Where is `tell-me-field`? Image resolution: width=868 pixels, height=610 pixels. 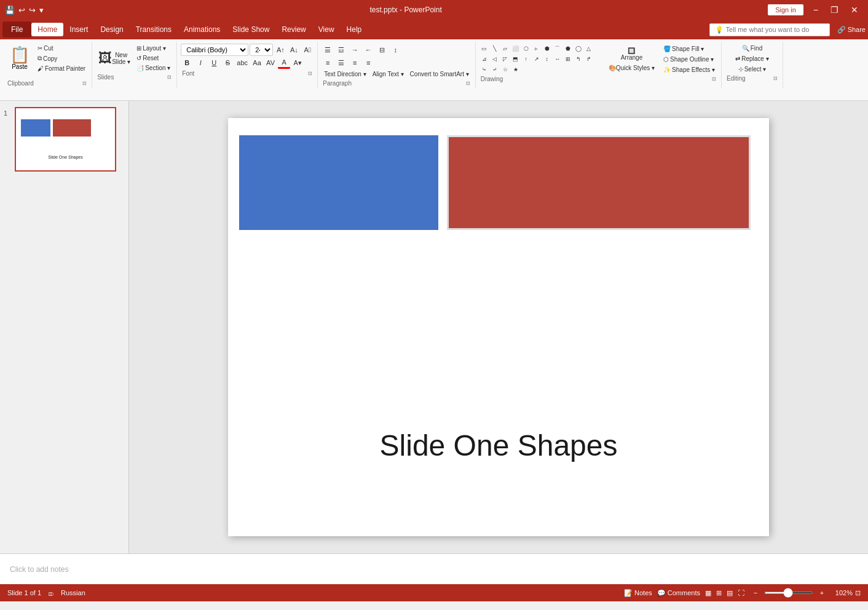
tell-me-field is located at coordinates (775, 30).